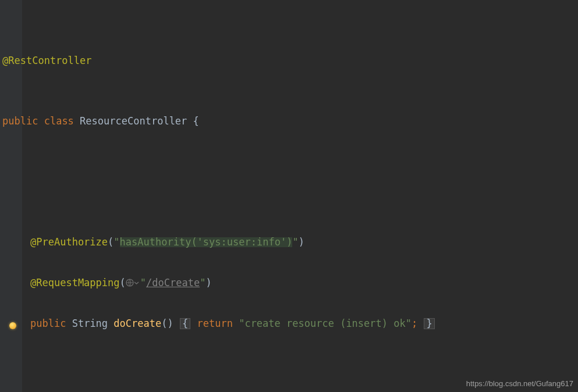 The image size is (578, 392). What do you see at coordinates (325, 323) in the screenshot?
I see `return-string: "create resource (insert) ok"` at bounding box center [325, 323].